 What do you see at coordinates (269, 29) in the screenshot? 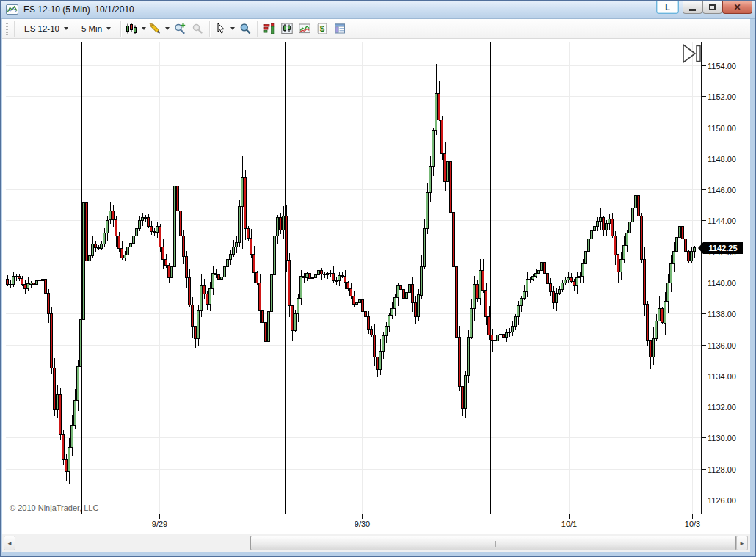
I see `order-entry-icon` at bounding box center [269, 29].